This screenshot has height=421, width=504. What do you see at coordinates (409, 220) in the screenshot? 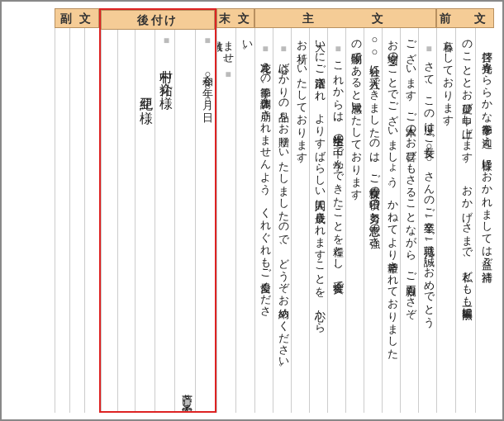
I see `main-line-2: ございます。ご本人のお喜びもさることながら、ご両親もさぞ` at bounding box center [409, 220].